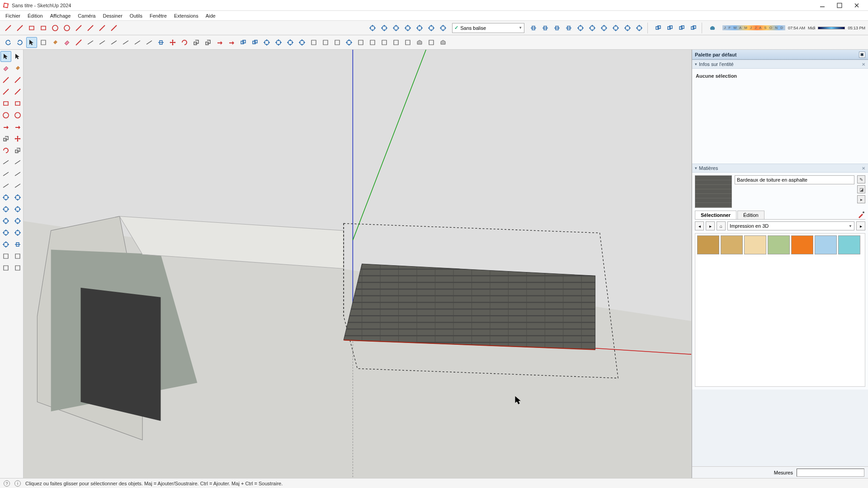 The width and height of the screenshot is (868, 488). What do you see at coordinates (55, 28) in the screenshot?
I see `circle-tool` at bounding box center [55, 28].